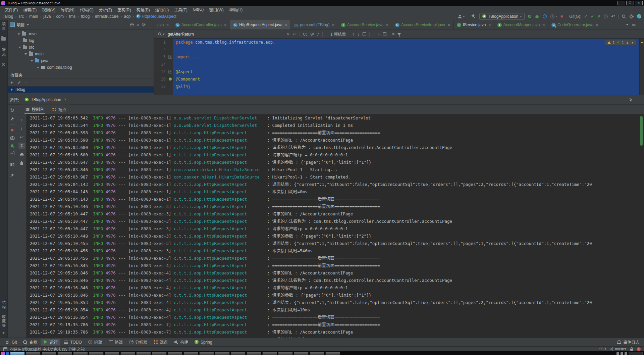 Image resolution: width=644 pixels, height=355 pixels. I want to click on tool-window-button: 运行, so click(50, 342).